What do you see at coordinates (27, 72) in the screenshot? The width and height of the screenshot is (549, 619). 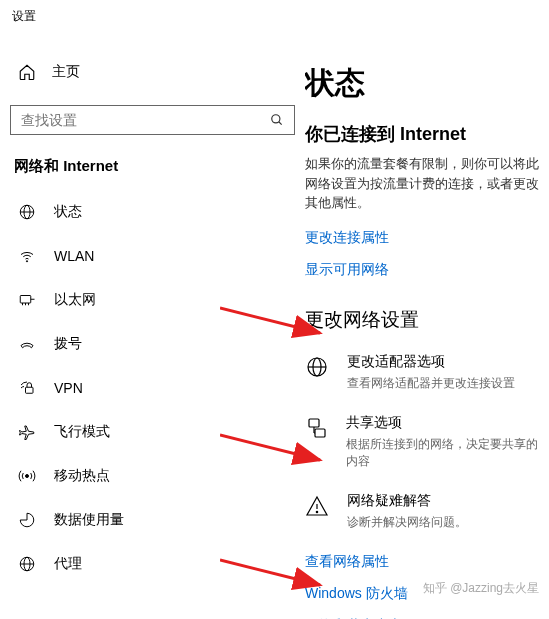 I see `home-icon` at bounding box center [27, 72].